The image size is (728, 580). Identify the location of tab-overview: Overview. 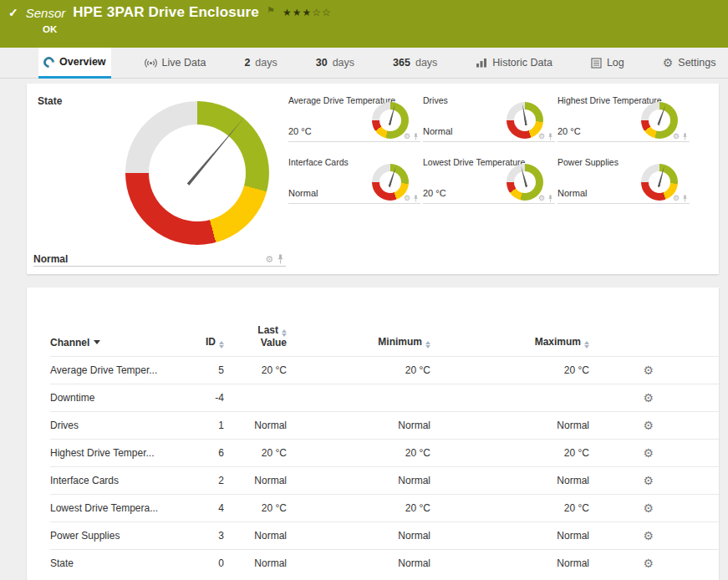
(75, 64).